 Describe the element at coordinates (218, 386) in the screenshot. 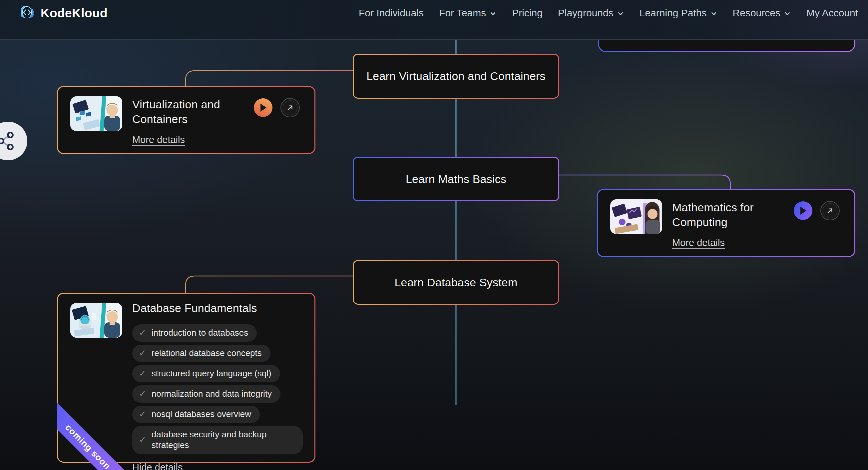

I see `course-details: Database Fundamentals ✓ introduction to …` at that location.